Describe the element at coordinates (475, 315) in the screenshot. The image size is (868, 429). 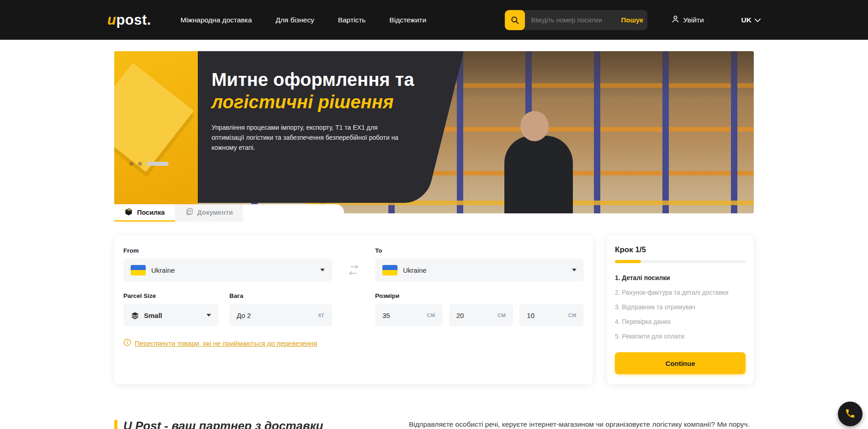
I see `dimension-width-input` at that location.